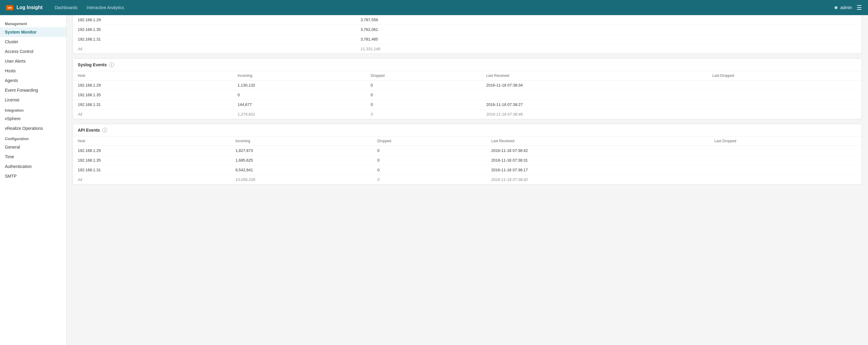  What do you see at coordinates (105, 7) in the screenshot?
I see `nav-interactive-analytics: Interactive Analytics` at bounding box center [105, 7].